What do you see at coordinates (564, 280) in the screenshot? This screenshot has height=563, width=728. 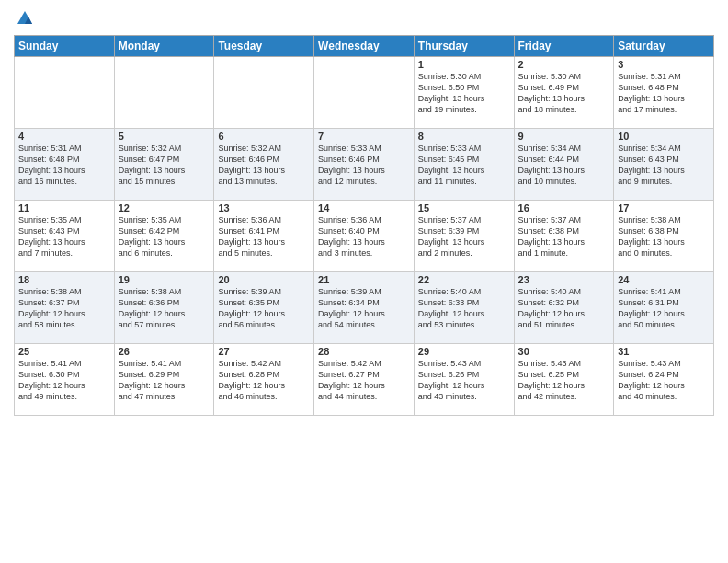 I see `day-number: 23` at bounding box center [564, 280].